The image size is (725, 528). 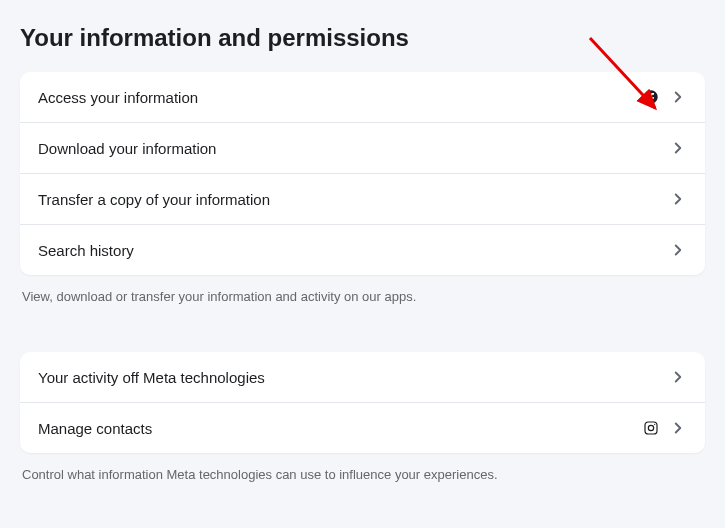 I want to click on section2-helper-text: Control what information Meta technologi…, so click(x=362, y=468).